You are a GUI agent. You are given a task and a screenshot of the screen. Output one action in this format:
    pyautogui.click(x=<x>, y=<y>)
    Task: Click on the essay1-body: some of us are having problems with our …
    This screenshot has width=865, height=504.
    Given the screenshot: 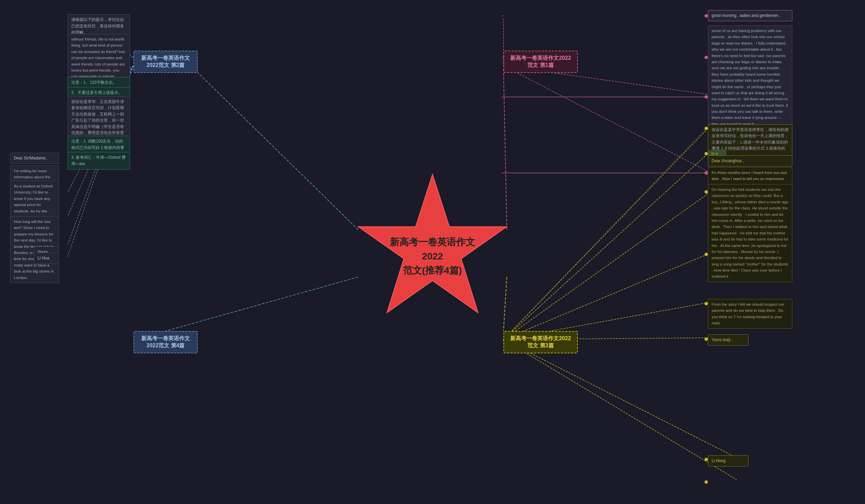 What is the action you would take?
    pyautogui.click(x=750, y=78)
    